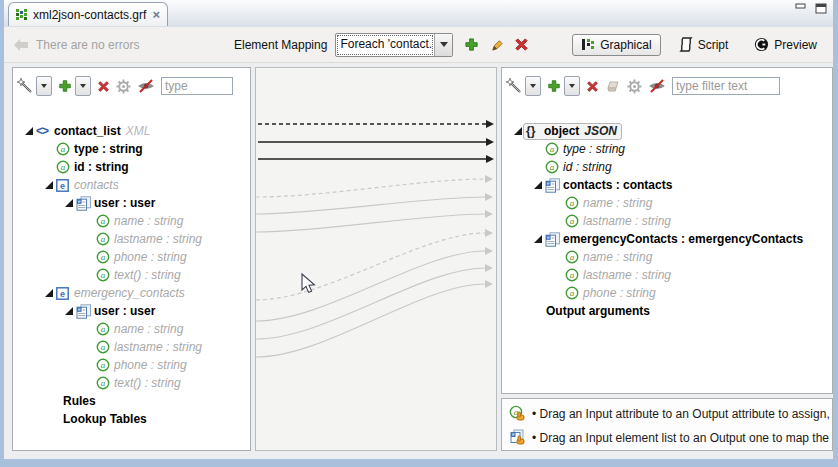 Image resolution: width=838 pixels, height=467 pixels. What do you see at coordinates (472, 44) in the screenshot?
I see `add-mapping-button` at bounding box center [472, 44].